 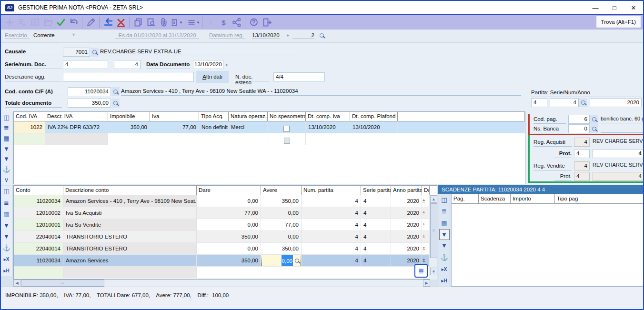 What do you see at coordinates (427, 283) in the screenshot?
I see `scroll-right-icon: ▶` at bounding box center [427, 283].